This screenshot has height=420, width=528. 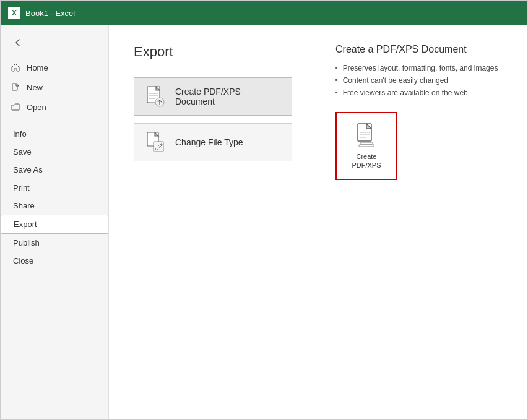 What do you see at coordinates (54, 169) in the screenshot?
I see `sidebar-item-save-as: Save As` at bounding box center [54, 169].